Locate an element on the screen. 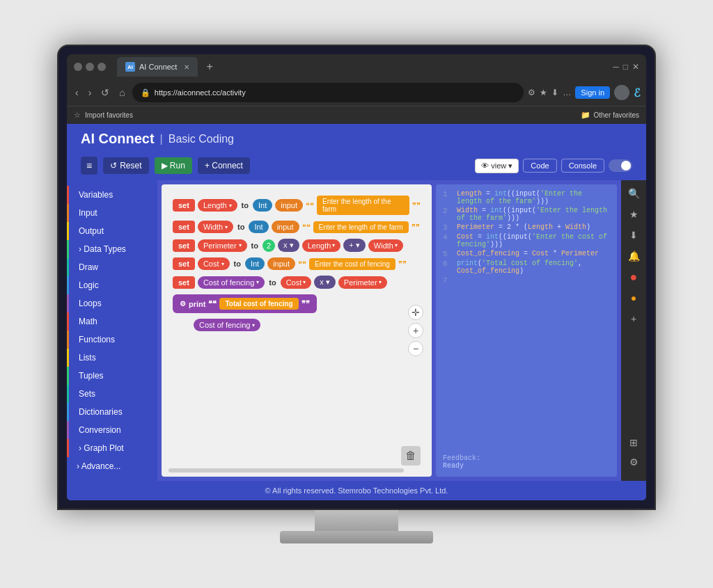  sidebar-item-logic: Logic is located at coordinates (112, 285).